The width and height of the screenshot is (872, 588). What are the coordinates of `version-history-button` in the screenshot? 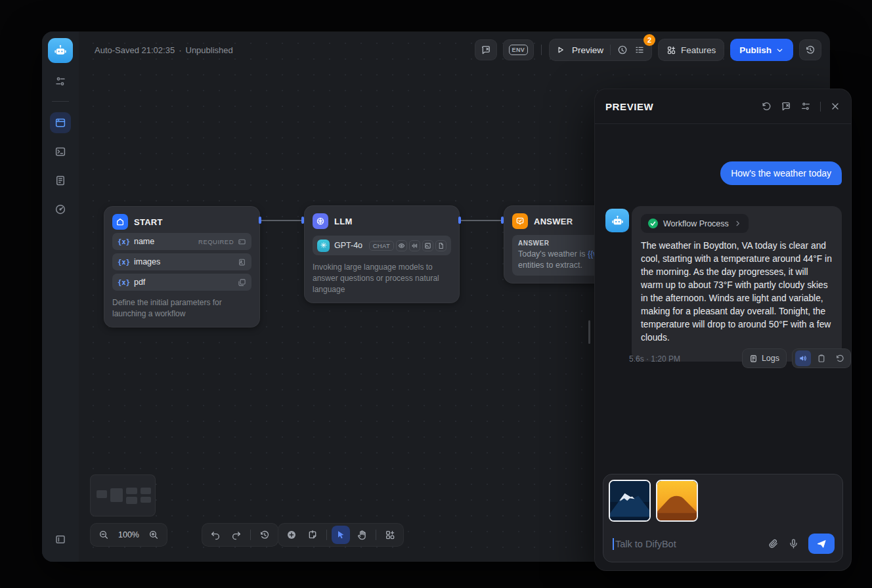 It's located at (810, 50).